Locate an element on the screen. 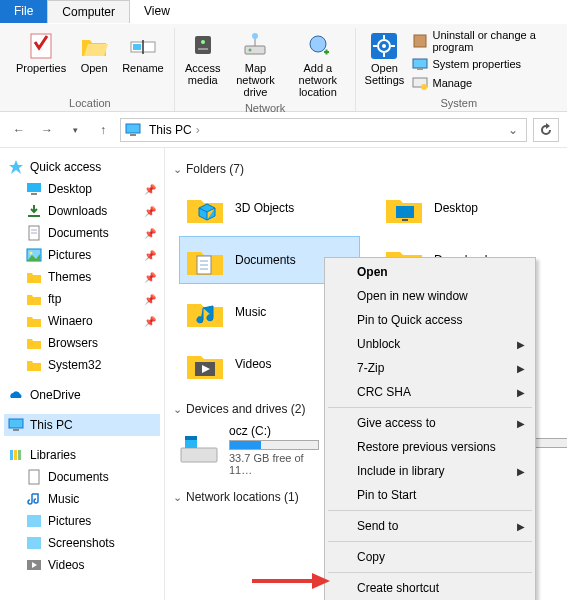  folder-desktop: Desktop is located at coordinates (468, 208).